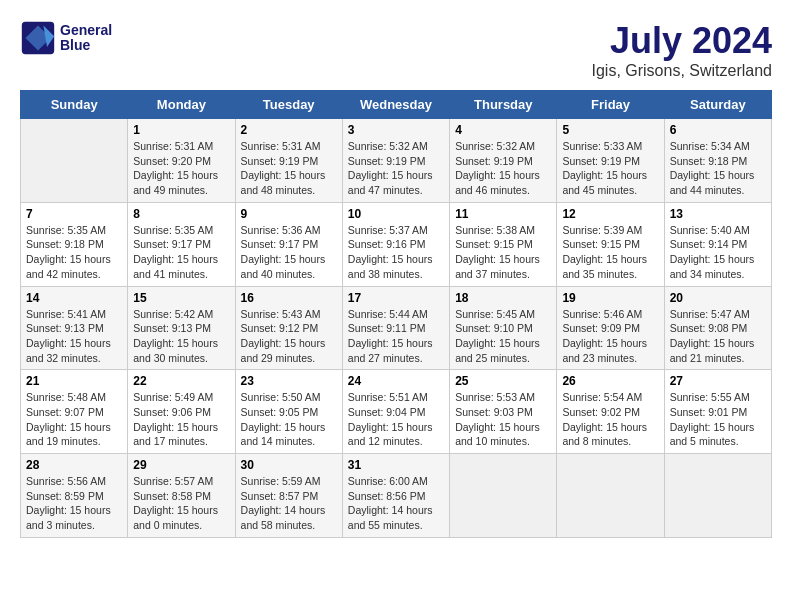 The image size is (792, 612). I want to click on calendar-cell: 4Sunrise: 5:32 AMSunset: 9:19 PMDaylight…, so click(504, 161).